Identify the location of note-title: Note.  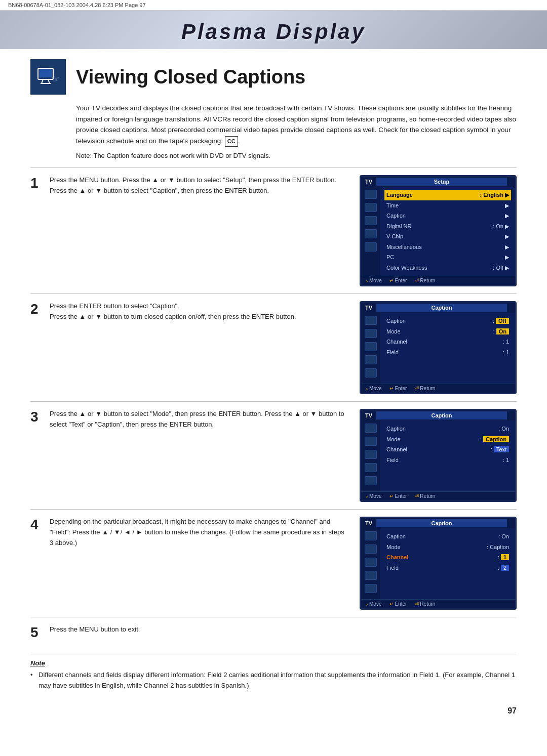
(274, 663).